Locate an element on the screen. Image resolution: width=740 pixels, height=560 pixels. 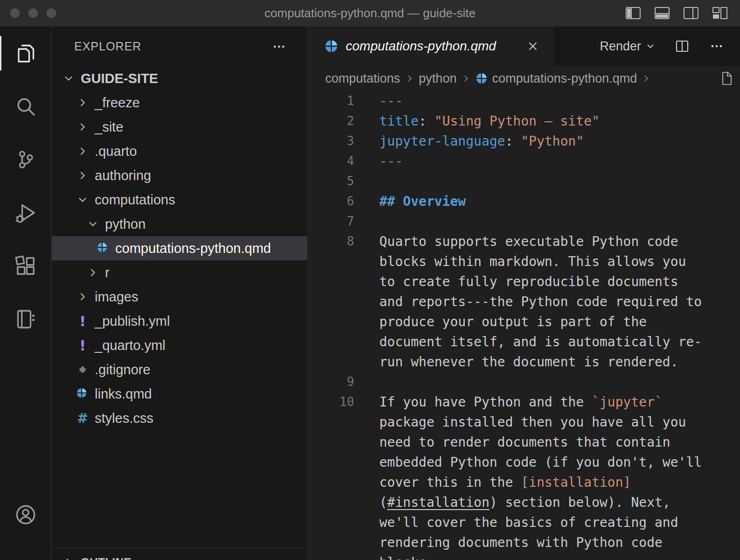
tree-item-quarto-yml: !_quarto.yml is located at coordinates (179, 345).